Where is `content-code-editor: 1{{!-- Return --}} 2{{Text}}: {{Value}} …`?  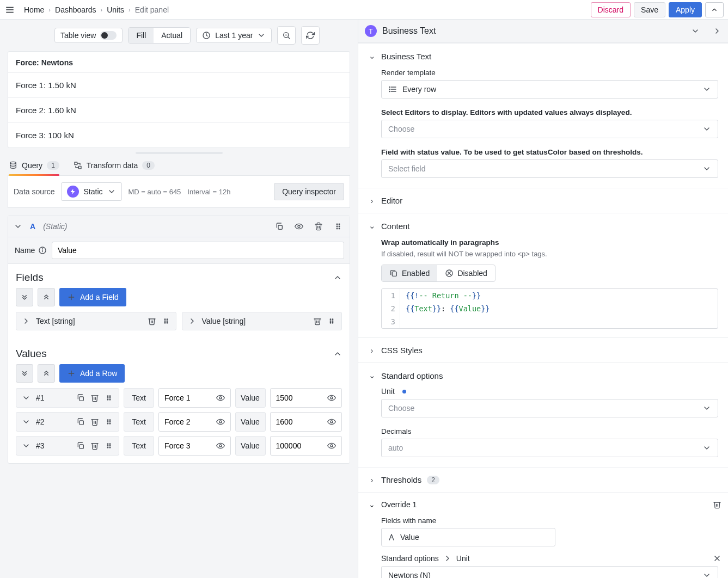
content-code-editor: 1{{!-- Return --}} 2{{Text}}: {{Value}} … is located at coordinates (550, 309).